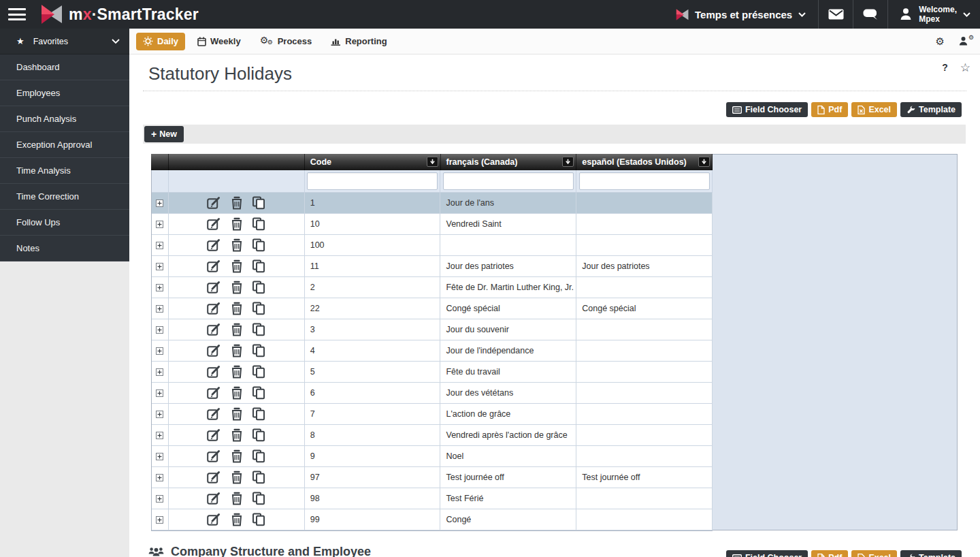 The width and height of the screenshot is (980, 557). I want to click on table-row: 10 Vendredi Saint, so click(432, 225).